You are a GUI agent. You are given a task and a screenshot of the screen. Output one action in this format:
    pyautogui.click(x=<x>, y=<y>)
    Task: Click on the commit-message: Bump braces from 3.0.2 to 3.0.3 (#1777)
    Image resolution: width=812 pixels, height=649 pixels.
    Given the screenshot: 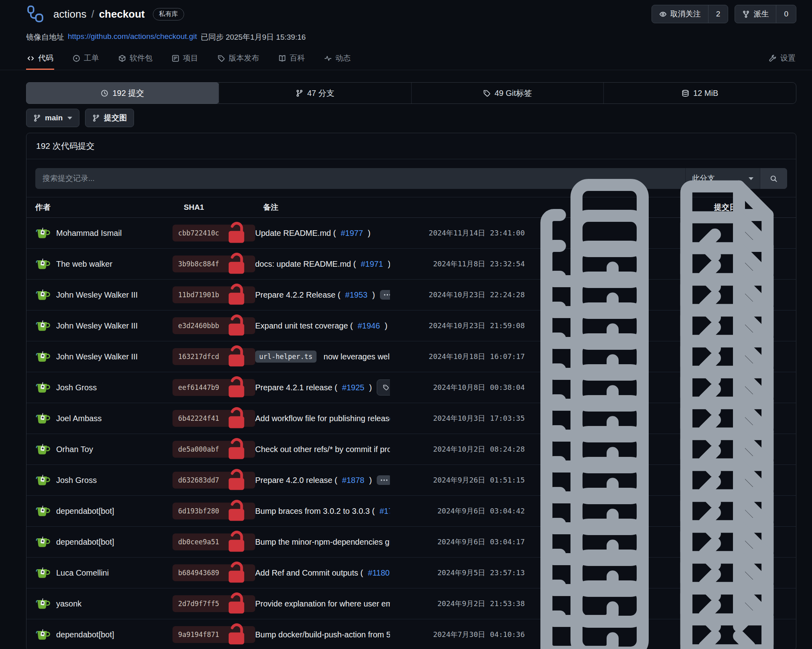 What is the action you would take?
    pyautogui.click(x=323, y=511)
    